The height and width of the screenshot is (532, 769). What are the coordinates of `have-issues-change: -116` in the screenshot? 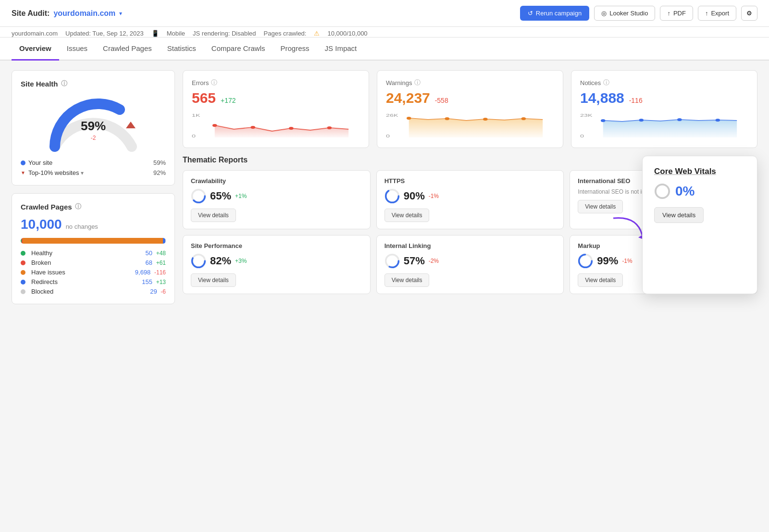 It's located at (160, 272).